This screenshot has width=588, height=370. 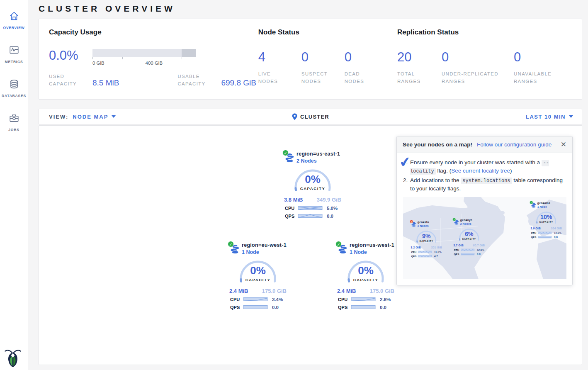 I want to click on popup-step-1: 1. Ensure every node in your cluster was…, so click(x=484, y=167).